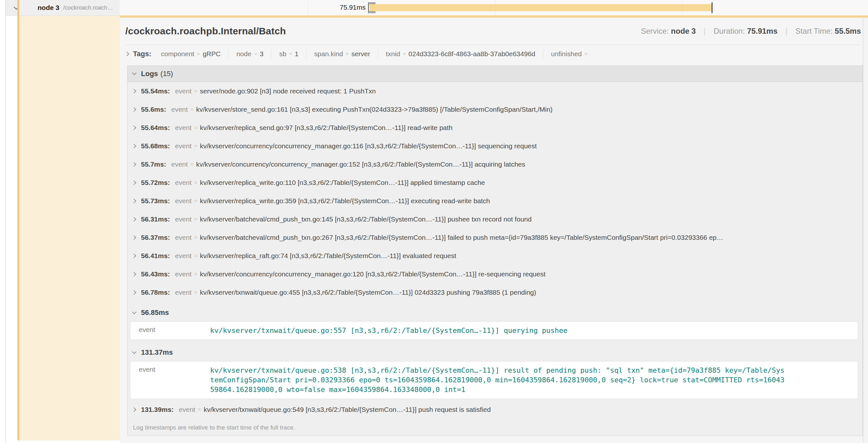 This screenshot has width=868, height=443. Describe the element at coordinates (495, 256) in the screenshot. I see `log-row: 56.41ms:event=kv/kvserver/replica_raft.g…` at that location.